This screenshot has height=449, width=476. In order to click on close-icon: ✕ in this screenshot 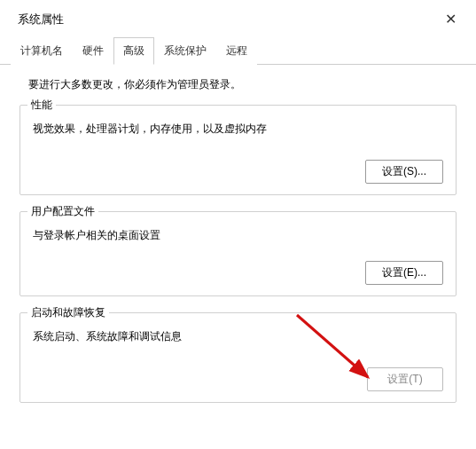, I will do `click(450, 20)`.